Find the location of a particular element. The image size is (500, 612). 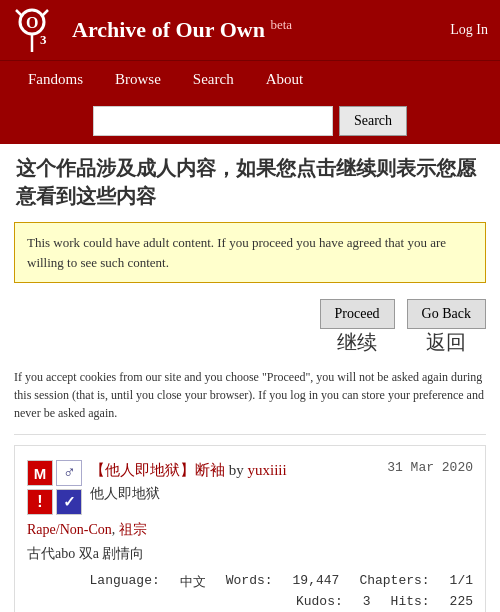

nav-fandoms: Fandoms is located at coordinates (56, 80).